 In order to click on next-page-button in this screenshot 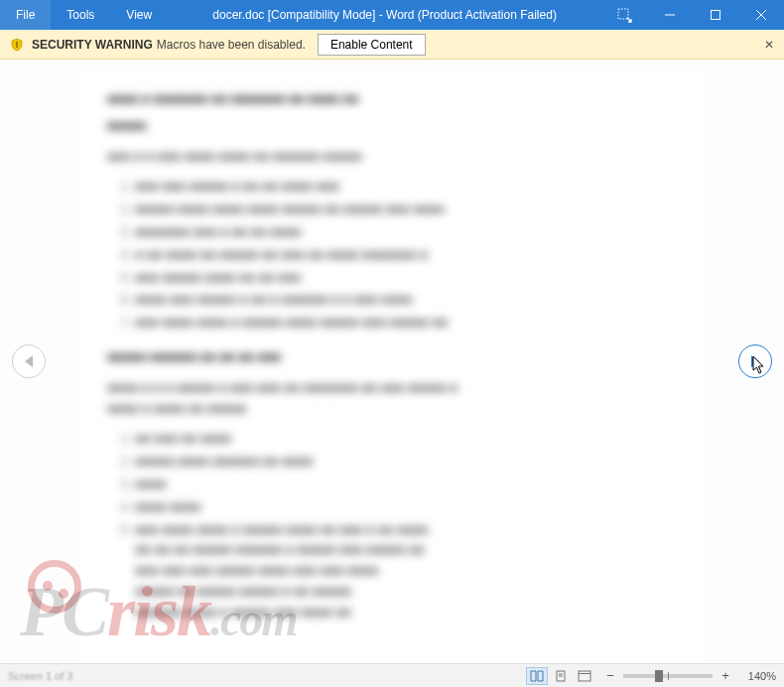, I will do `click(755, 361)`.